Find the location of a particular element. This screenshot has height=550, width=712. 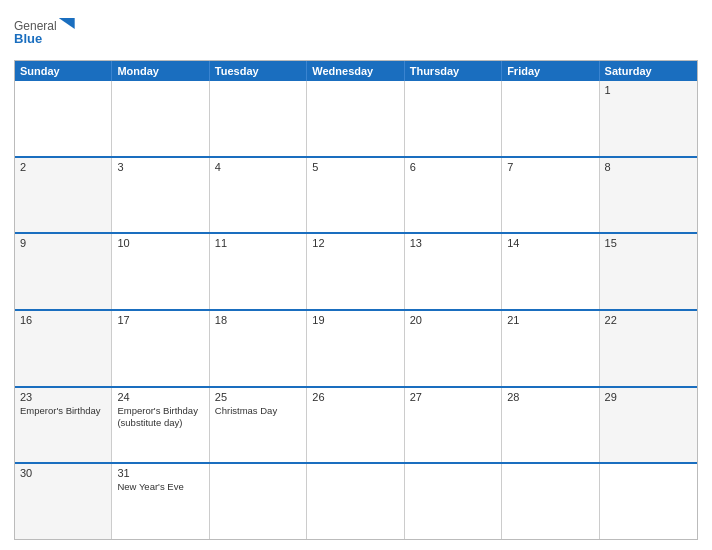

day-number: 5 is located at coordinates (355, 167).